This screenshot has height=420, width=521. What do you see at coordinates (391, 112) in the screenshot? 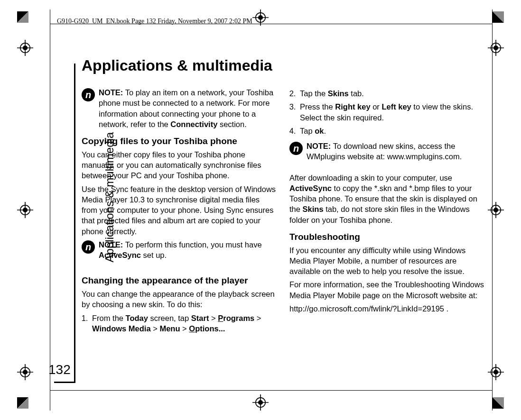
I see `list-item: Press the Right key or Left key to view …` at bounding box center [391, 112].